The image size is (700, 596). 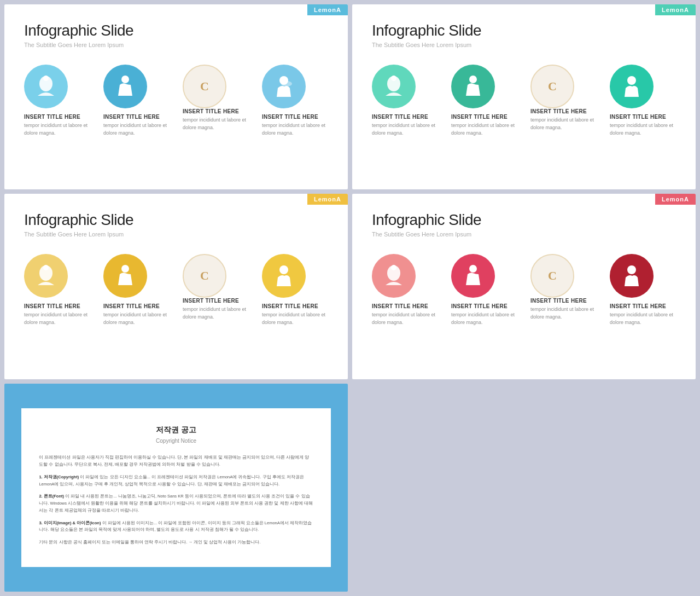 I want to click on item-label-r2: INSERT TITLE HERE, so click(x=479, y=306).